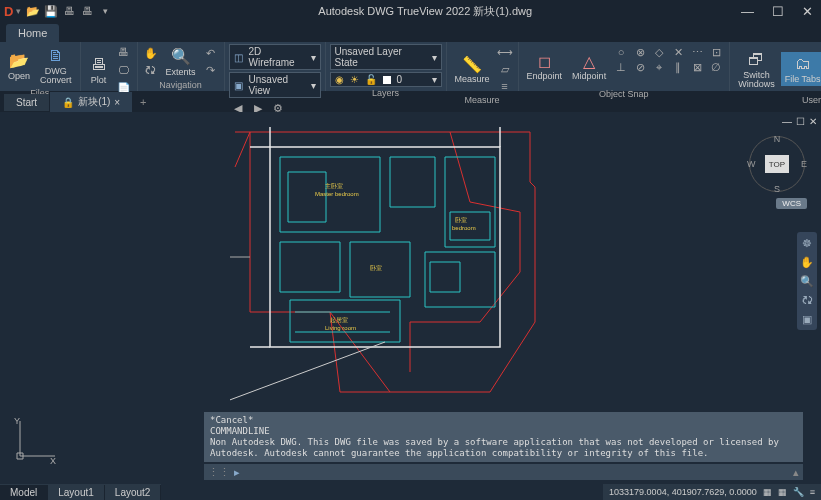 This screenshot has height=500, width=821. What do you see at coordinates (812, 492) in the screenshot?
I see `customize-icon: ≡` at bounding box center [812, 492].